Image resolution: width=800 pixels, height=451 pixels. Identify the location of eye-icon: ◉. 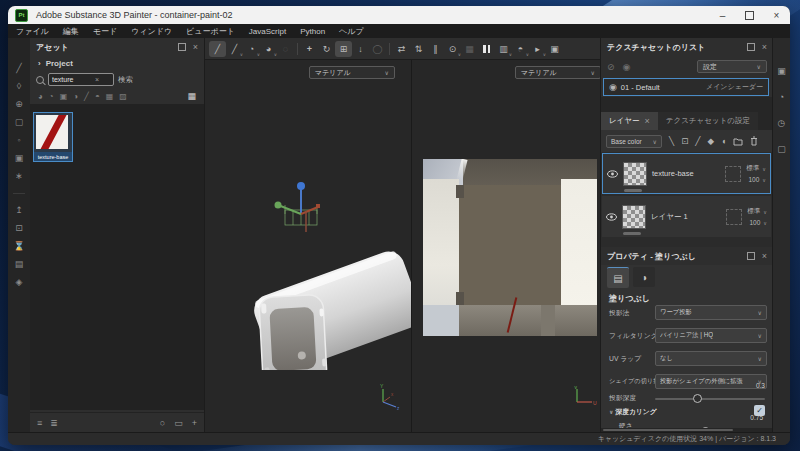
(613, 87).